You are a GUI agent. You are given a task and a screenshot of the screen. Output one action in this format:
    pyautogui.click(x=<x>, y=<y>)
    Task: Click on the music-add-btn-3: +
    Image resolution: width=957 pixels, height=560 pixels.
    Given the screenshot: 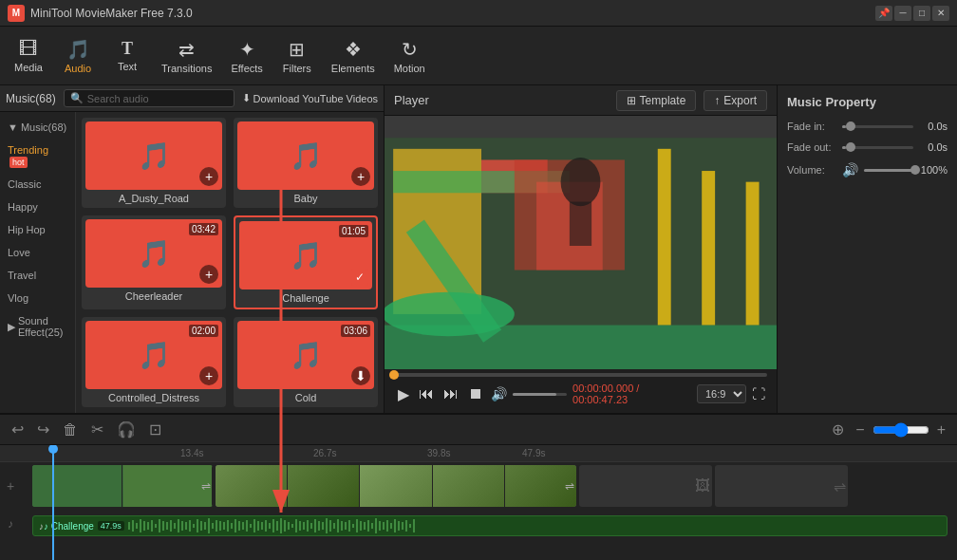 What is the action you would take?
    pyautogui.click(x=209, y=274)
    